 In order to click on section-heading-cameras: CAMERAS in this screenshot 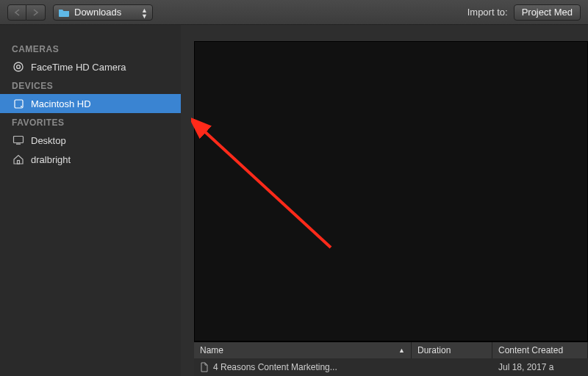, I will do `click(90, 48)`.